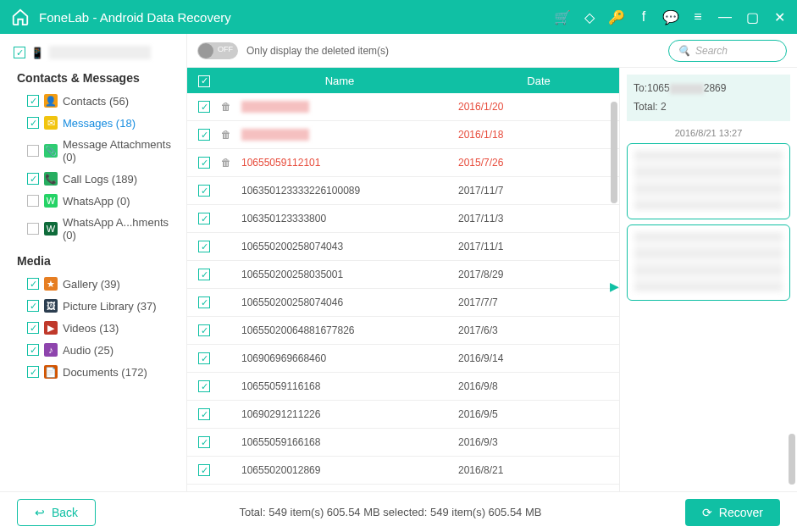 This screenshot has height=532, width=797. Describe the element at coordinates (589, 17) in the screenshot. I see `wifi-icon: ◇` at that location.